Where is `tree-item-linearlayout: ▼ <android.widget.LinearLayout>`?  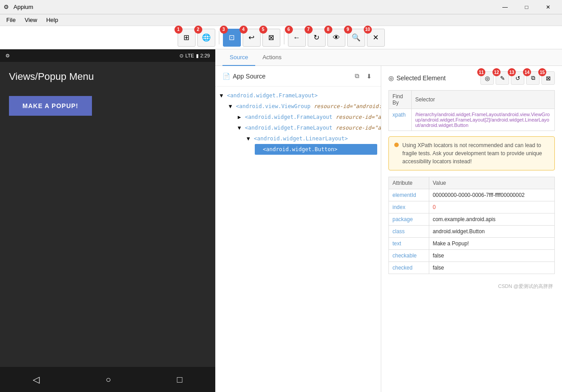 tree-item-linearlayout: ▼ <android.widget.LinearLayout> is located at coordinates (311, 139).